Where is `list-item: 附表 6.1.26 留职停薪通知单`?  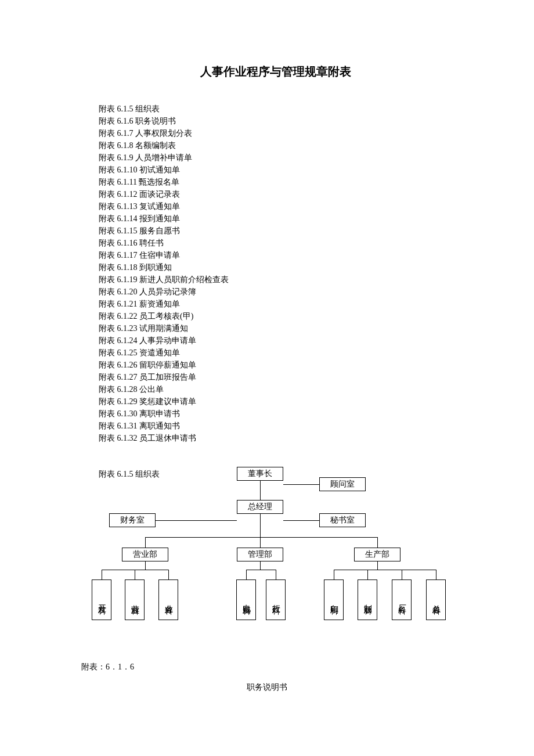 list-item: 附表 6.1.26 留职停薪通知单 is located at coordinates (276, 365).